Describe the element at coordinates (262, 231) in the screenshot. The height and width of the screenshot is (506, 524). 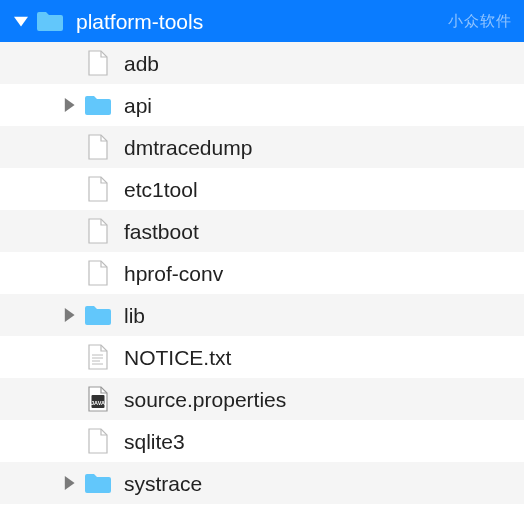
I see `tree-row: fastboot` at that location.